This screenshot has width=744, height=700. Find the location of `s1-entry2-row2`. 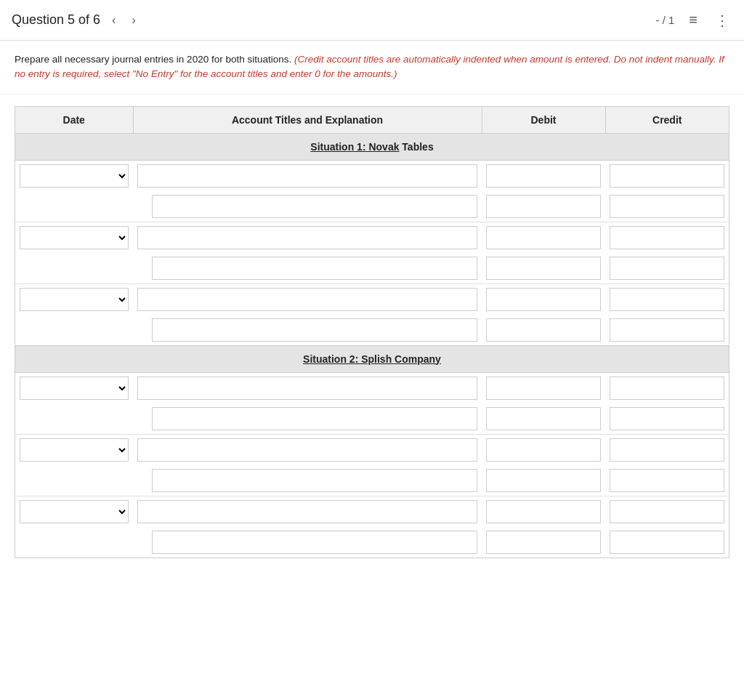

s1-entry2-row2 is located at coordinates (372, 269).